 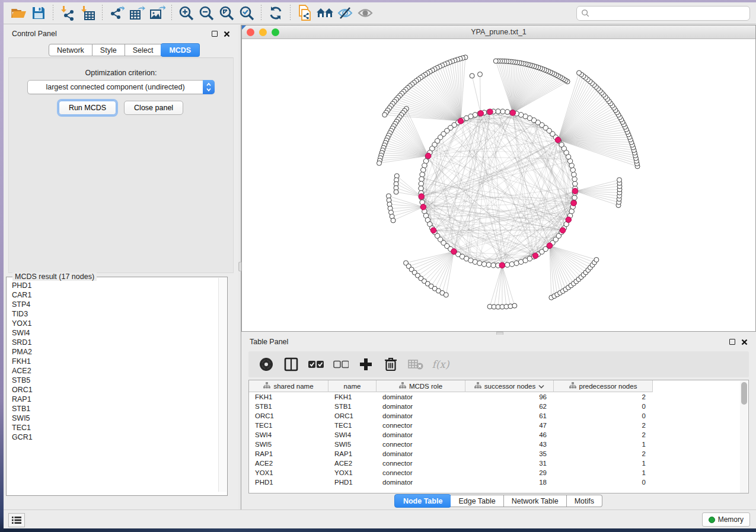 I want to click on criterion-select: largest connected component (undirected), so click(x=121, y=87).